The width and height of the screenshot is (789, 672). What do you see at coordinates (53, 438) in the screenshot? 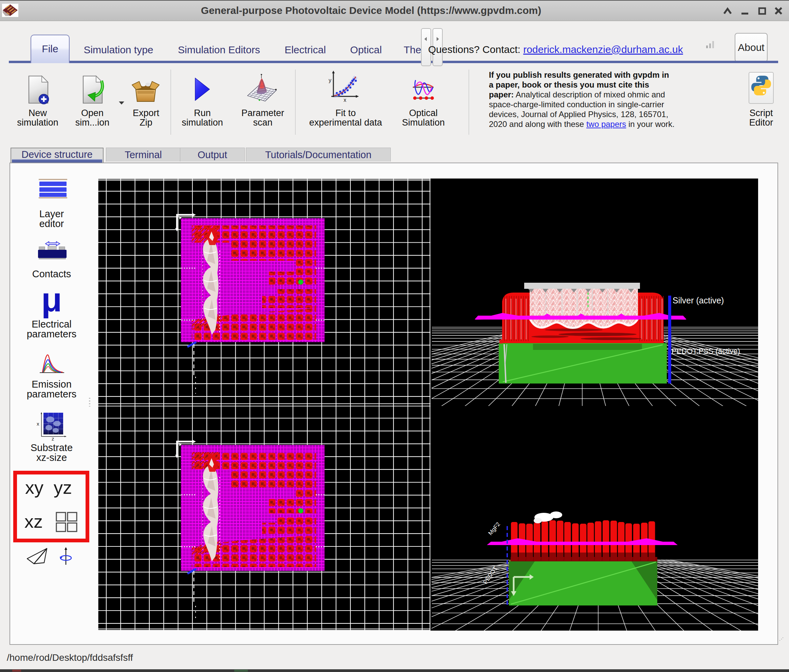
I see `svg-text: z` at bounding box center [53, 438].